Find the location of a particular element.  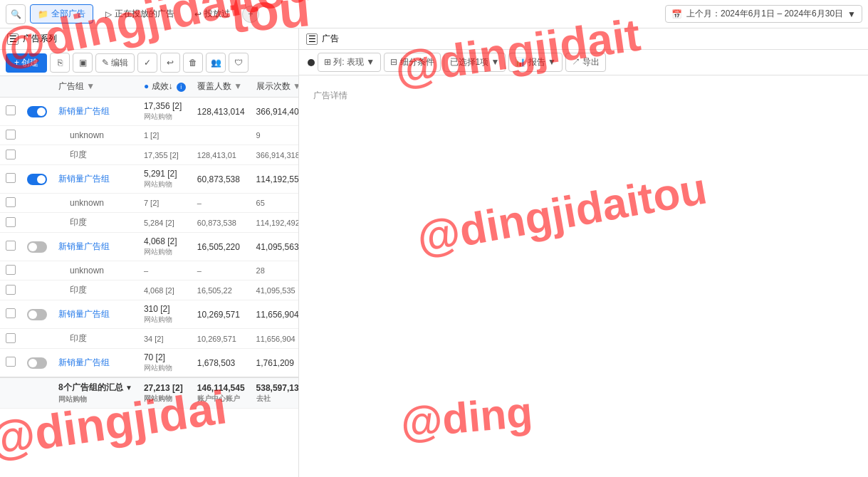

footer-status is located at coordinates (37, 393).